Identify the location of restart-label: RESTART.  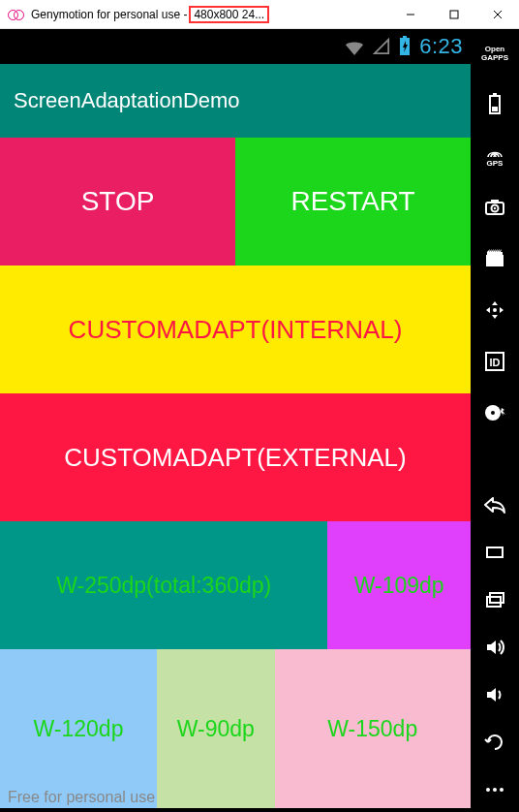
(352, 202).